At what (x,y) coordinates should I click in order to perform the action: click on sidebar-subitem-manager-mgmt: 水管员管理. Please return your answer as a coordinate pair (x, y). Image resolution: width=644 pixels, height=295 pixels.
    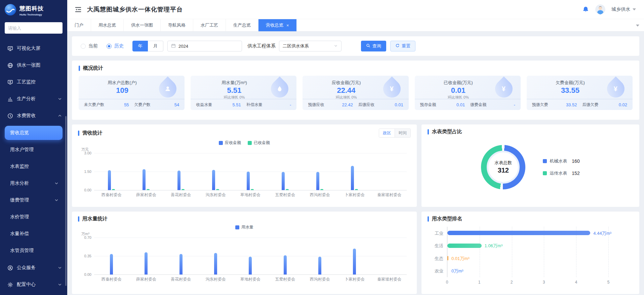
    Looking at the image, I should click on (34, 251).